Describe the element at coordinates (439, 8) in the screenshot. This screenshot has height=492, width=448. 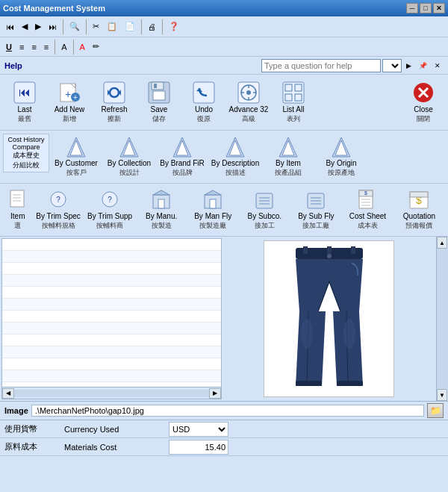
I see `close-window-button: ✕` at that location.